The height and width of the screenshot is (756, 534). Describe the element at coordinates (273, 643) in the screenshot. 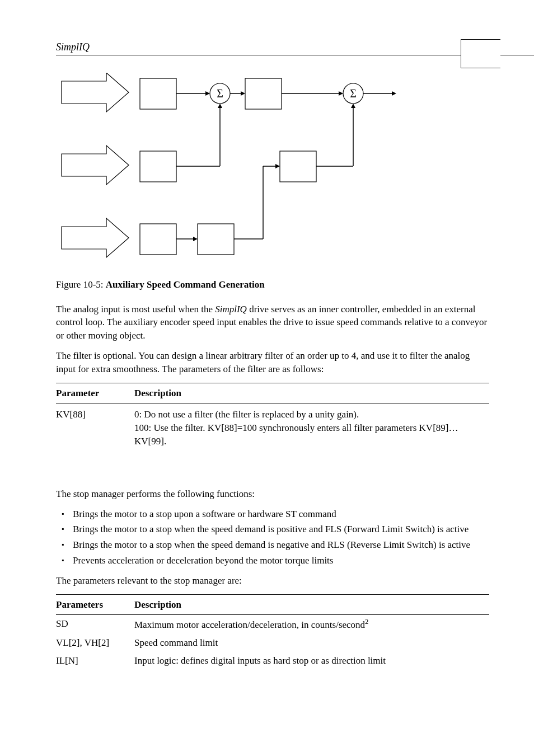

I see `table-row: VL[2], VH[2] Speed command limit` at that location.